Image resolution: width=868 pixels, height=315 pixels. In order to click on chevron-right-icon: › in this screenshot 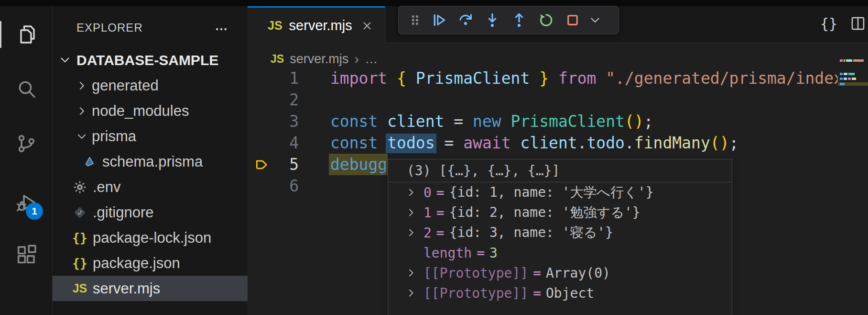, I will do `click(357, 59)`.